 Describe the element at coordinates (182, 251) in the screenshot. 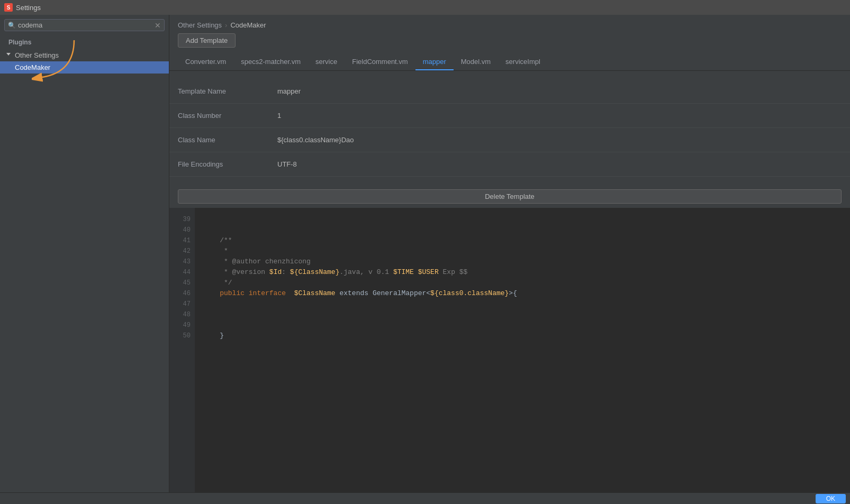

I see `line-num-42: 42` at that location.